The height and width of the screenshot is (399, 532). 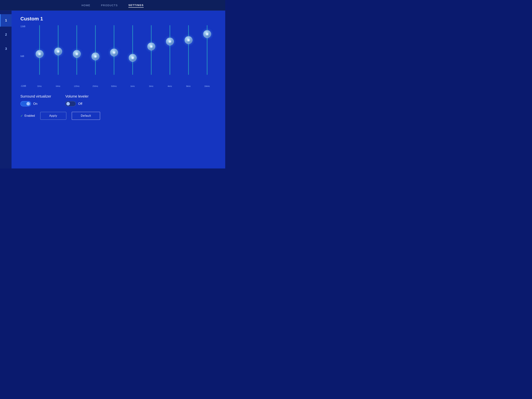 What do you see at coordinates (28, 116) in the screenshot?
I see `enabled-label: ✓ Enabled` at bounding box center [28, 116].